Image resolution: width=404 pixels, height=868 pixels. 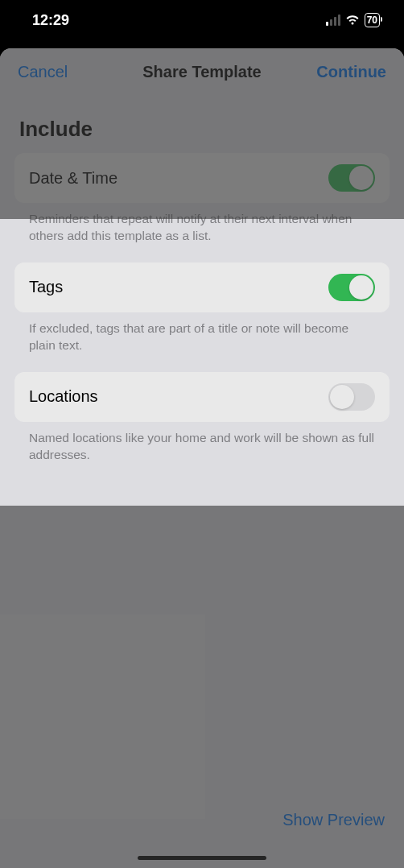 I want to click on datetime-toggle, so click(x=352, y=178).